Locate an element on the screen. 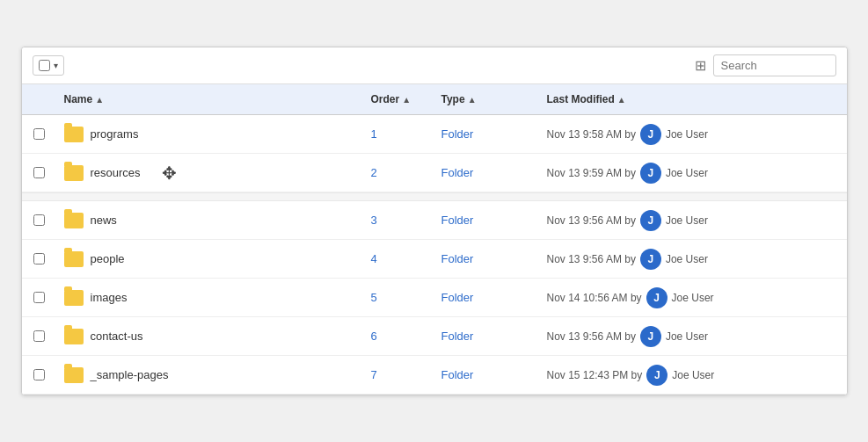  type-sort-icon: ▲ is located at coordinates (472, 100).